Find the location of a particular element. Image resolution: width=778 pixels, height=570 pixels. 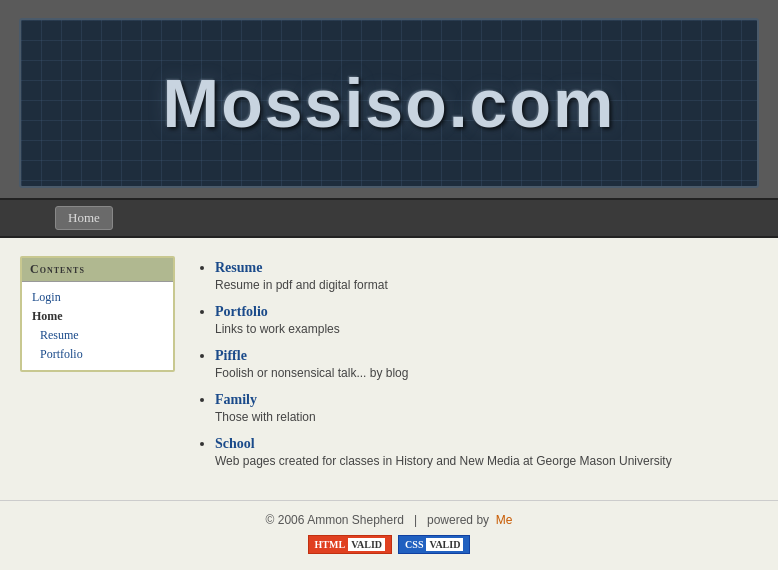

site-title: Mossiso.com is located at coordinates (390, 103).